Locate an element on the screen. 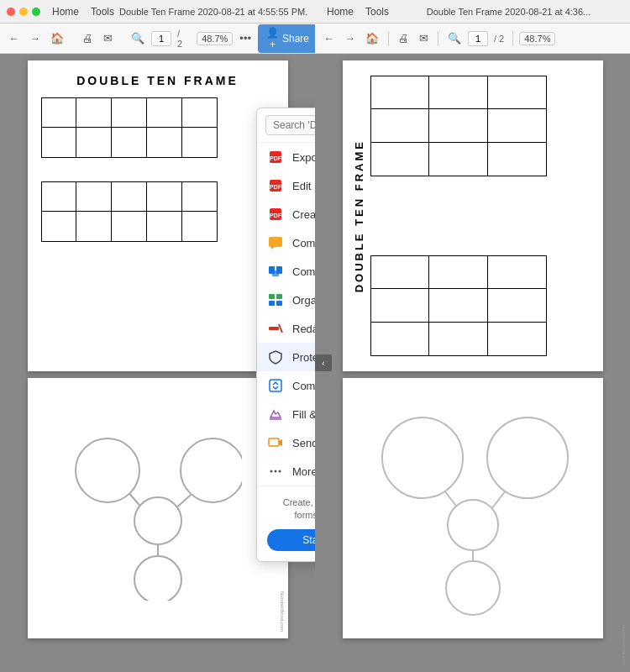  right-frame1-row2 is located at coordinates (480, 126).